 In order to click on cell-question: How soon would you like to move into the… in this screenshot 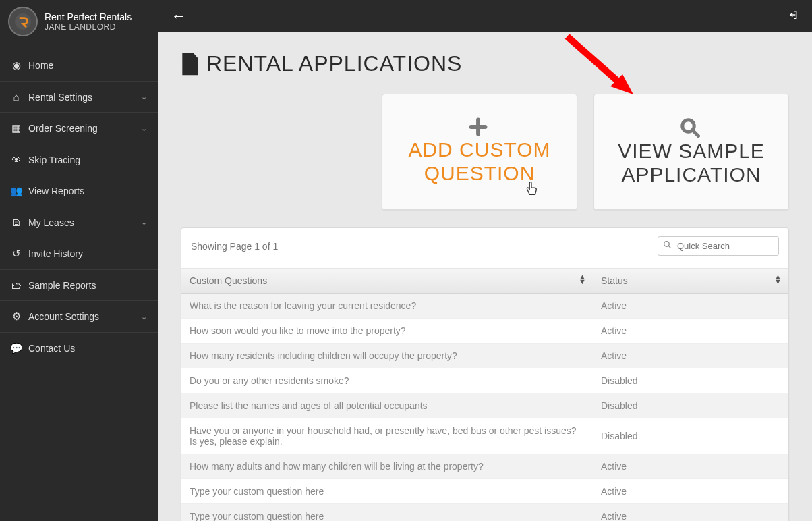, I will do `click(387, 331)`.